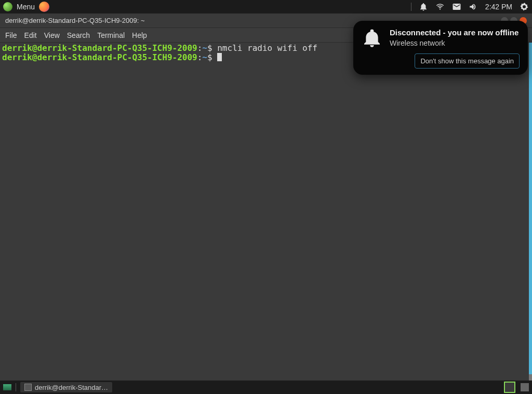  I want to click on terminal-scrollbar, so click(530, 212).